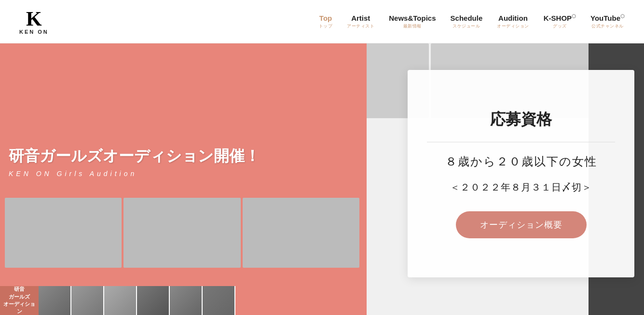 The height and width of the screenshot is (315, 644). What do you see at coordinates (361, 26) in the screenshot?
I see `nav-artist-sublabel: アーティスト` at bounding box center [361, 26].